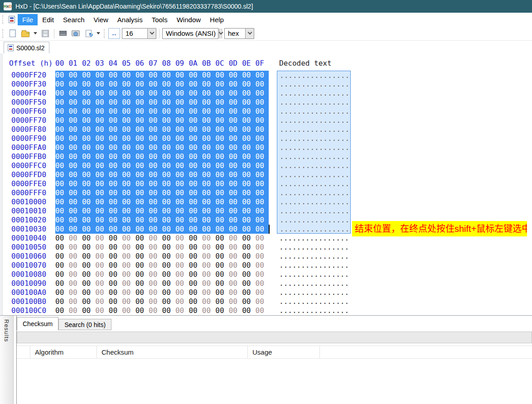 The height and width of the screenshot is (404, 532). I want to click on menu-view: View, so click(101, 20).